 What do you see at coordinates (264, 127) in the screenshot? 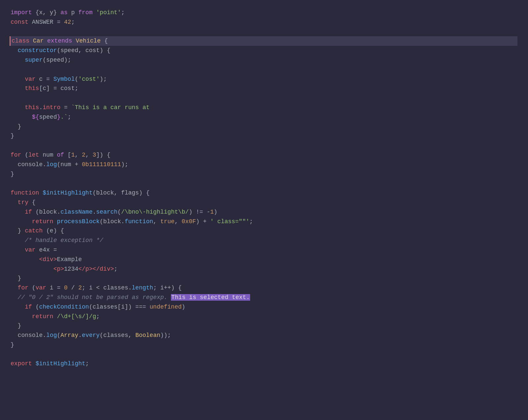
I see `line-10: }` at bounding box center [264, 127].